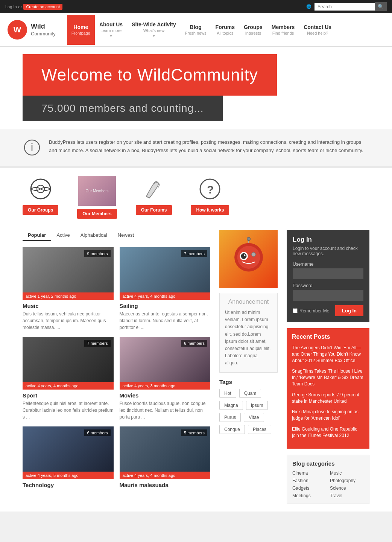  I want to click on brand-name: Wild, so click(43, 26).